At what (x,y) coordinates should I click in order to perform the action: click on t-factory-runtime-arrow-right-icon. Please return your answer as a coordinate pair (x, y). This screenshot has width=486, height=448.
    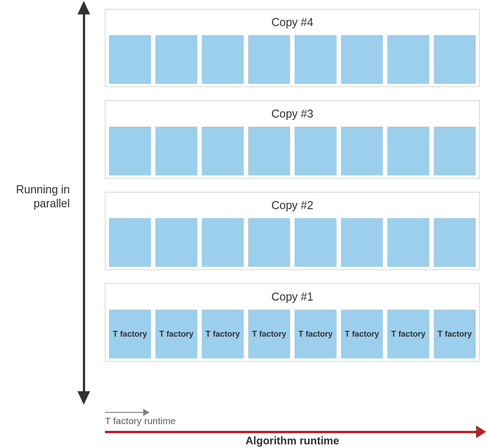
    Looking at the image, I should click on (146, 412).